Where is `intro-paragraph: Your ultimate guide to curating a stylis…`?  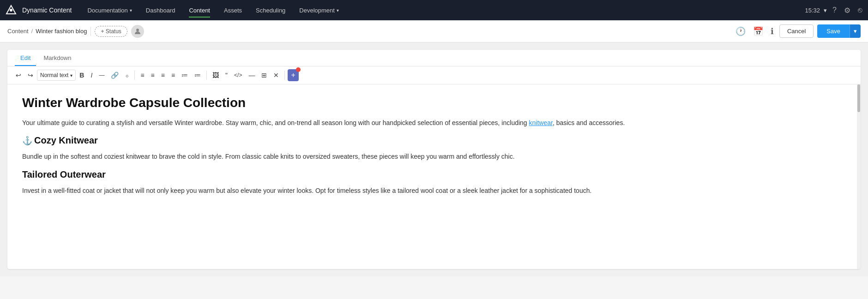 intro-paragraph: Your ultimate guide to curating a stylis… is located at coordinates (434, 123).